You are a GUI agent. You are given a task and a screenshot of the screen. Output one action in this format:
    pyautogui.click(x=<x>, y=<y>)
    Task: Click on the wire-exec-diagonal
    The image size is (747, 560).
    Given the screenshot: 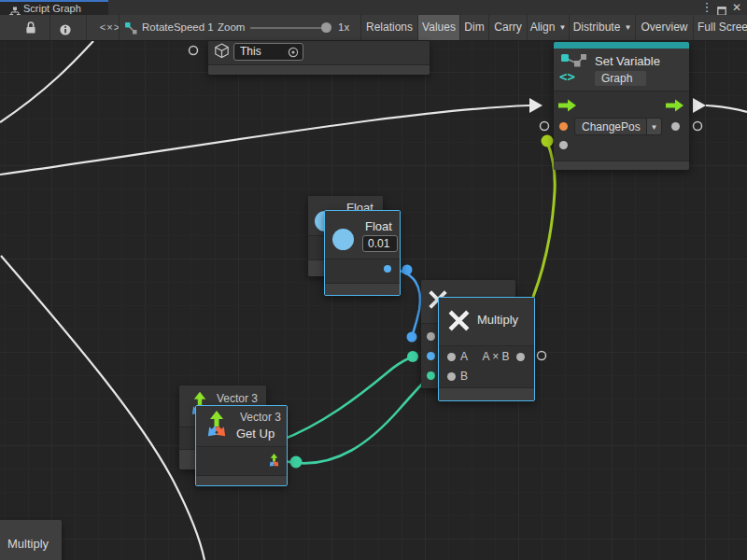 What is the action you would take?
    pyautogui.click(x=103, y=408)
    